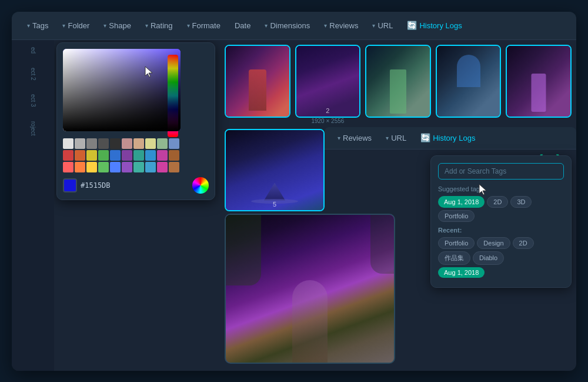 This screenshot has width=588, height=382. I want to click on tag-3d: 3D, so click(521, 202).